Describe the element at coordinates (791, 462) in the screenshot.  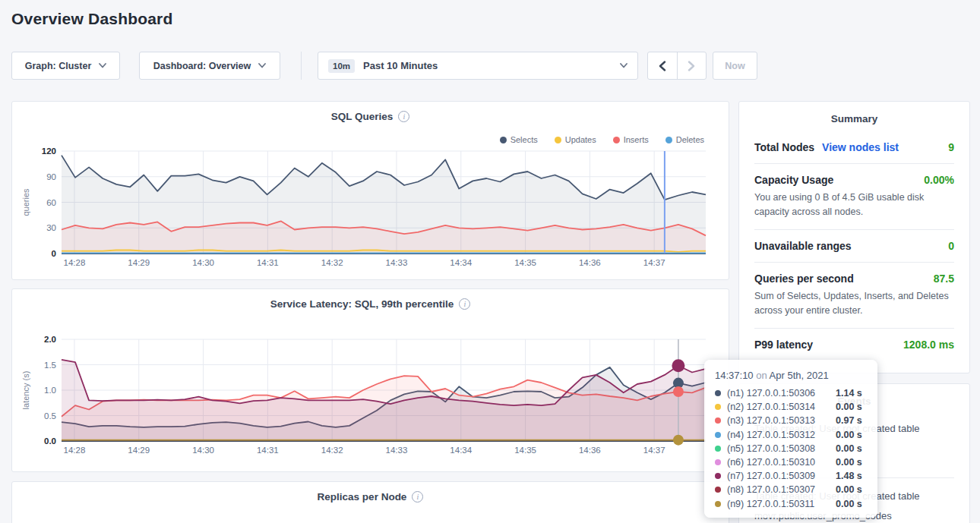
I see `tooltip-row: (n6) 127.0.0.1:503100.00 s` at that location.